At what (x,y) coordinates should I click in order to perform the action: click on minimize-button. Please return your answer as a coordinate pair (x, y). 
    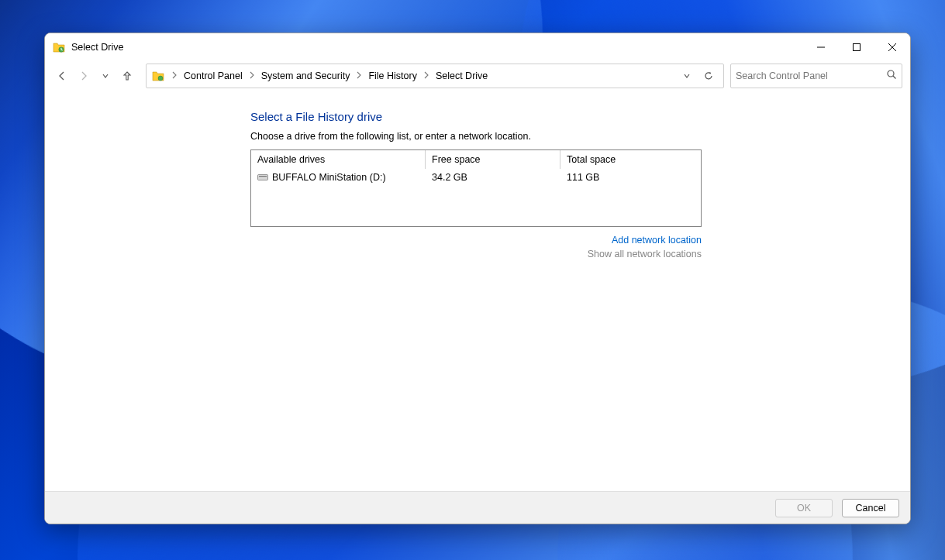
    Looking at the image, I should click on (821, 47).